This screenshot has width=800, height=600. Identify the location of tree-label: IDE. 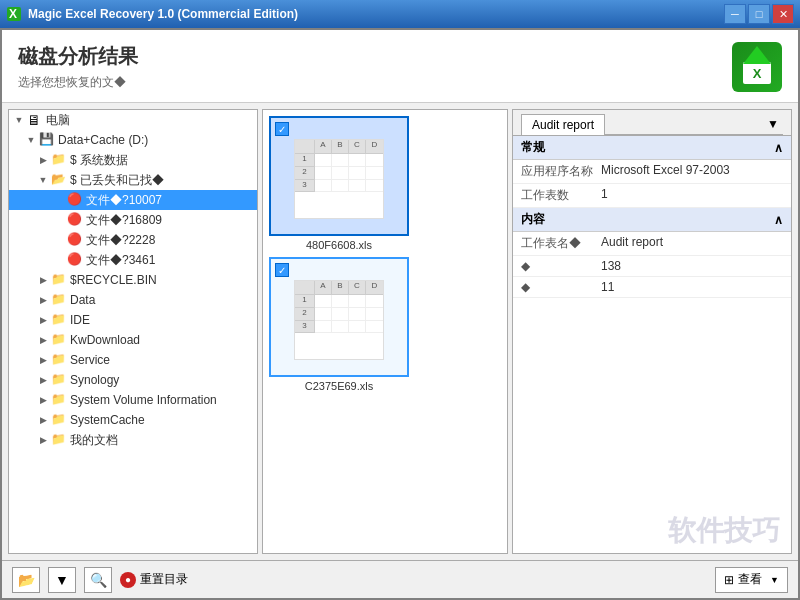
(80, 320).